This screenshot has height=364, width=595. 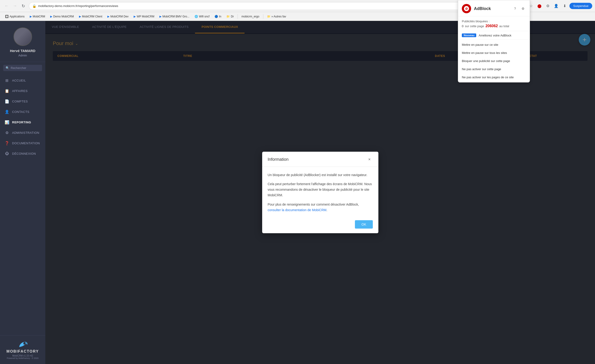 I want to click on nav-buttons: ← → ↻, so click(x=15, y=6).